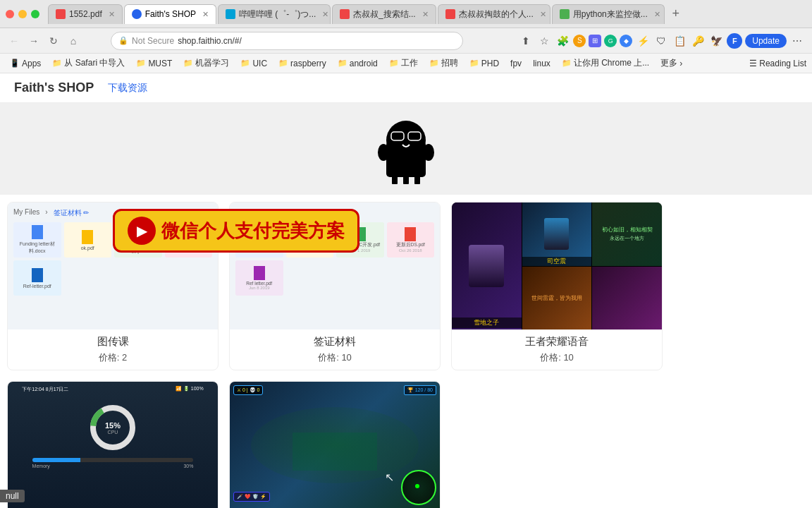 This screenshot has height=508, width=812. I want to click on bookmark-label: MUST, so click(160, 64).